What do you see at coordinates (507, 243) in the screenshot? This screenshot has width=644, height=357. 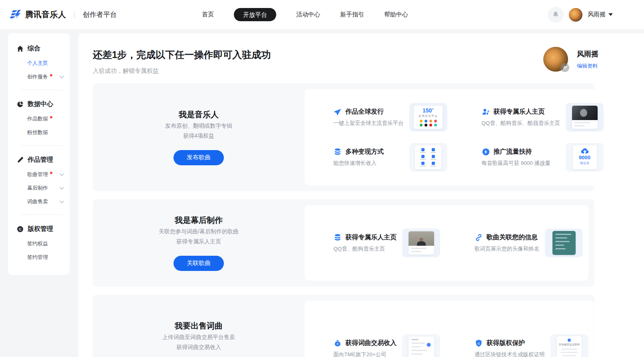 I see `benefit-text: 歌曲关联您的信息歌词页展示您的头像和姓名` at bounding box center [507, 243].